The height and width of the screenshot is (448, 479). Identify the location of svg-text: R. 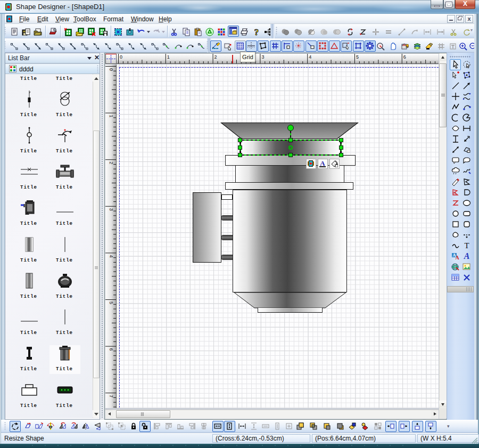
(455, 193).